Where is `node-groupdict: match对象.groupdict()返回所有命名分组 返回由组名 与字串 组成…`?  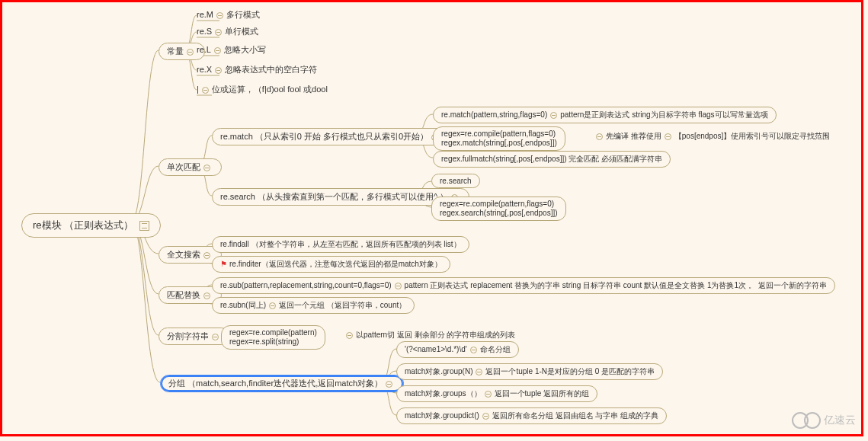 node-groupdict: match对象.groupdict()返回所有命名分组 返回由组名 与字串 组成… is located at coordinates (532, 416).